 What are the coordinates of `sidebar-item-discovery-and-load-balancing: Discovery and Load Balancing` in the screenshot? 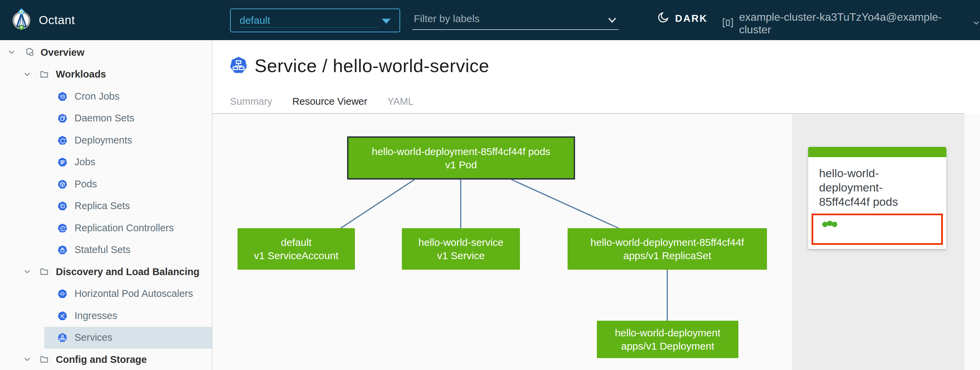 It's located at (106, 272).